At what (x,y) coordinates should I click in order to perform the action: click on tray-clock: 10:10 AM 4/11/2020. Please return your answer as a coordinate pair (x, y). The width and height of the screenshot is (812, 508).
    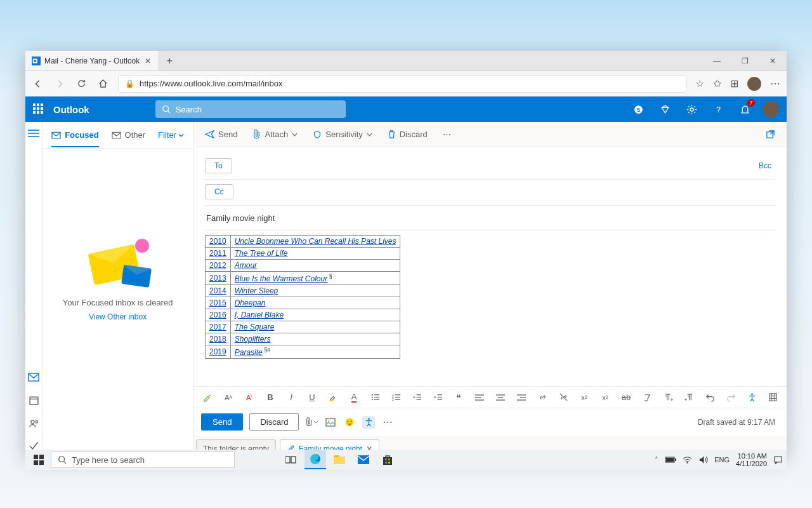
    Looking at the image, I should click on (751, 460).